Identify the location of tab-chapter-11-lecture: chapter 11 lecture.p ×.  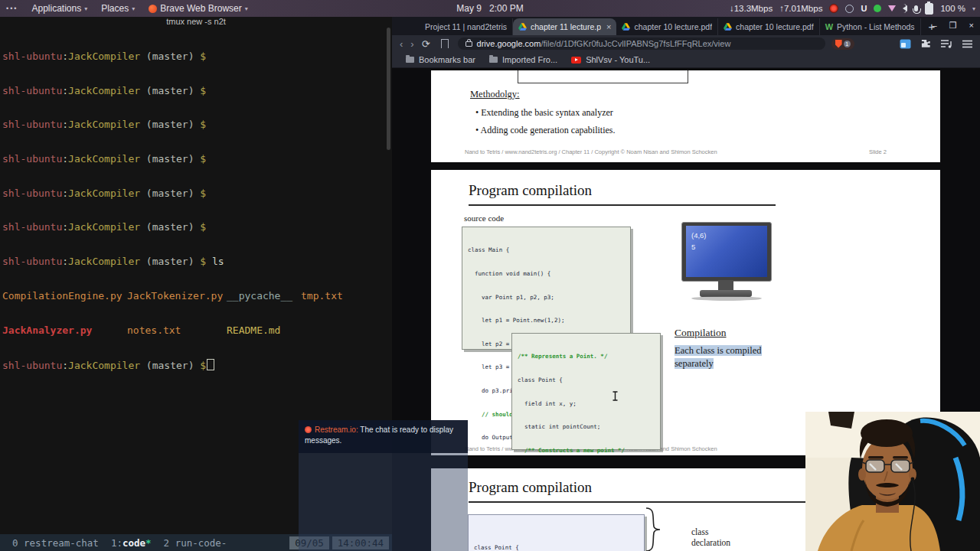
(565, 27).